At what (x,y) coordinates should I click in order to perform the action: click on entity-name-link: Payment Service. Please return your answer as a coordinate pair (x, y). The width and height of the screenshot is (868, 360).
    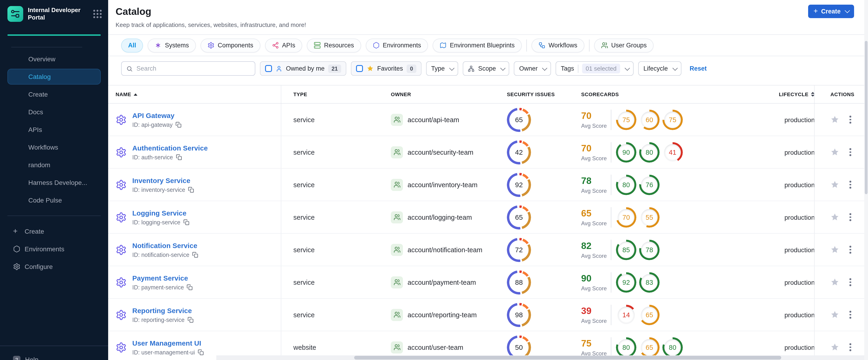
    Looking at the image, I should click on (162, 278).